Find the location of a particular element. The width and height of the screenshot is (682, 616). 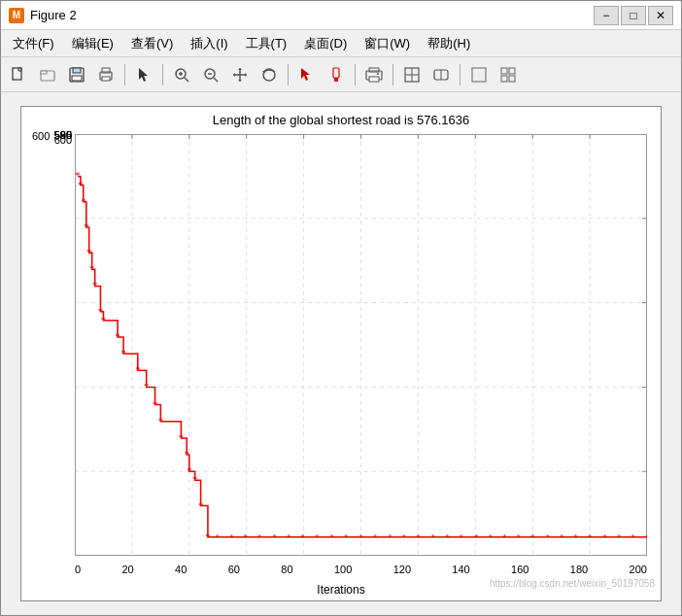

print-figure-button is located at coordinates (374, 75).